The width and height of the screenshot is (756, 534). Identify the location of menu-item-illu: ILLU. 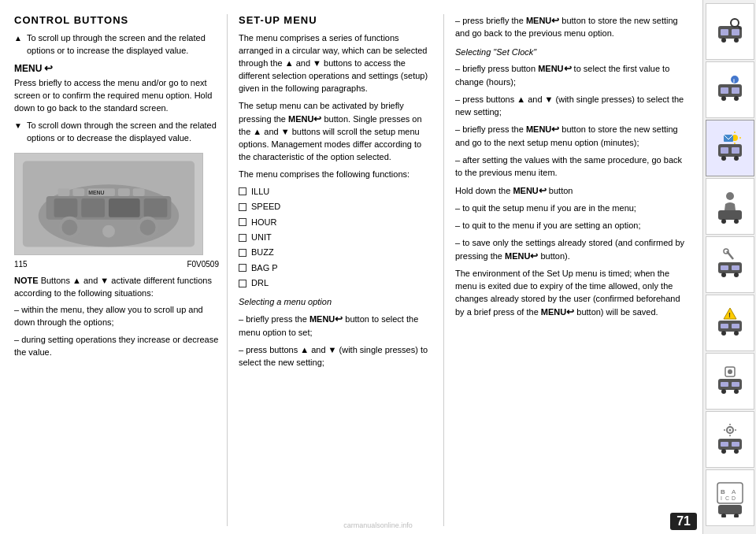
(337, 192).